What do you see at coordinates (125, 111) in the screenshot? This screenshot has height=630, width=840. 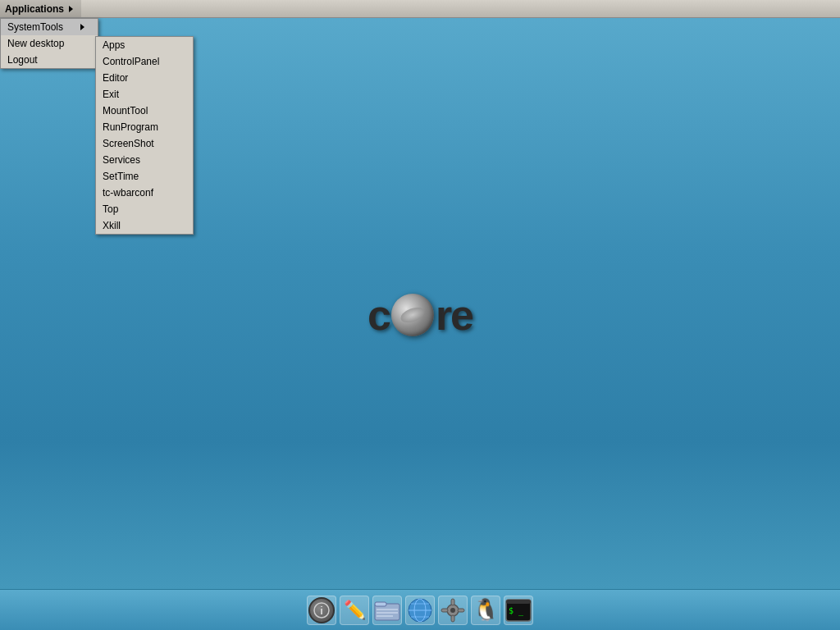 I see `mounttool-label: MountTool` at bounding box center [125, 111].